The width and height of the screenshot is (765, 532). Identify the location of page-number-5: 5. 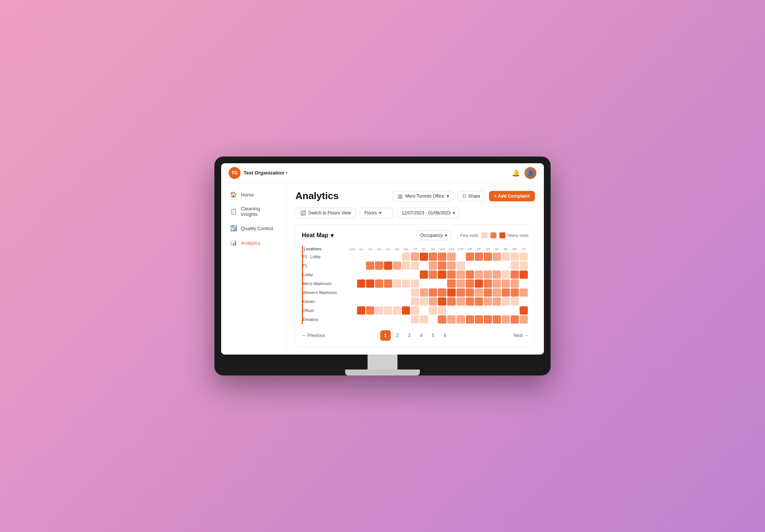
(433, 335).